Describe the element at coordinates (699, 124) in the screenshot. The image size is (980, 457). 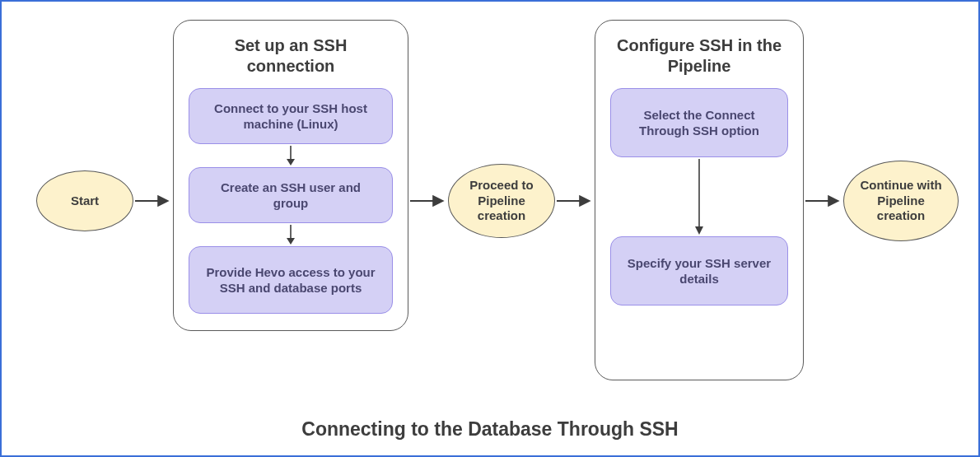
I see `step-select-connect-ssh-label: Select the Connect Through SSH option` at that location.